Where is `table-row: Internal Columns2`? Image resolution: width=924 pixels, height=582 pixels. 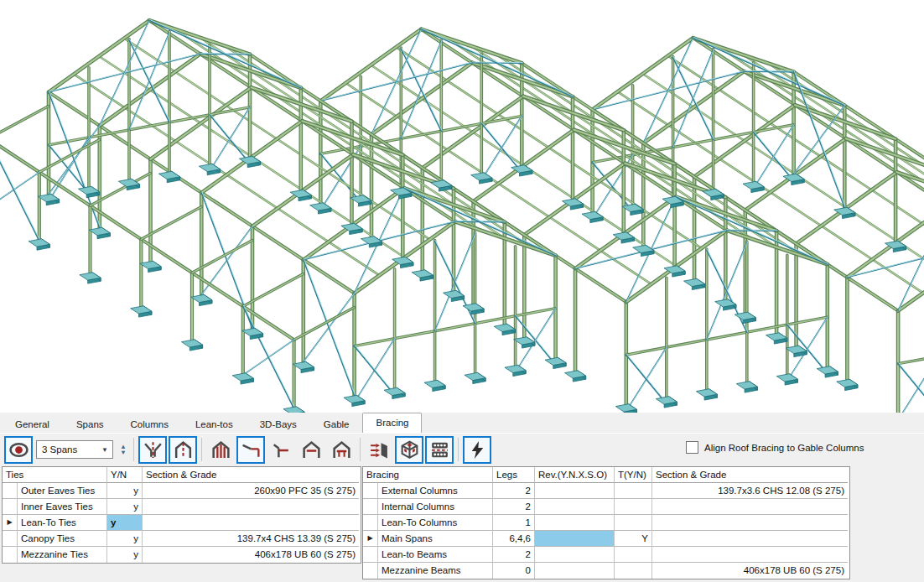
table-row: Internal Columns2 is located at coordinates (606, 507).